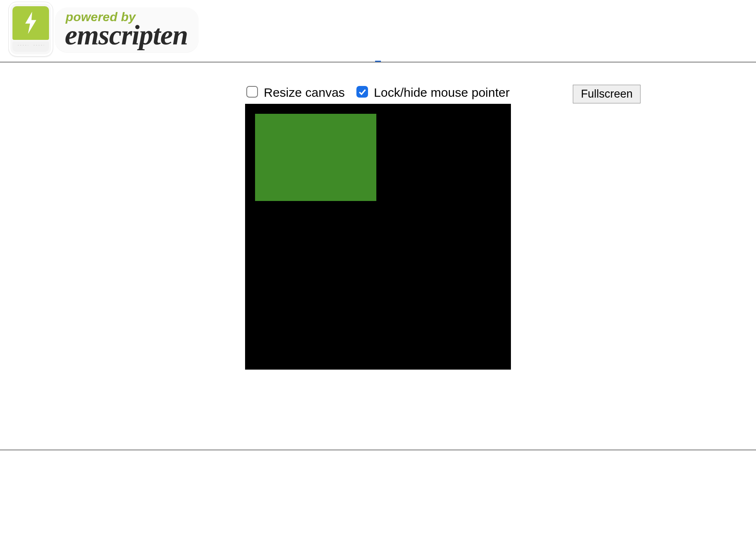 The width and height of the screenshot is (756, 549). Describe the element at coordinates (362, 92) in the screenshot. I see `checkmark-icon` at that location.